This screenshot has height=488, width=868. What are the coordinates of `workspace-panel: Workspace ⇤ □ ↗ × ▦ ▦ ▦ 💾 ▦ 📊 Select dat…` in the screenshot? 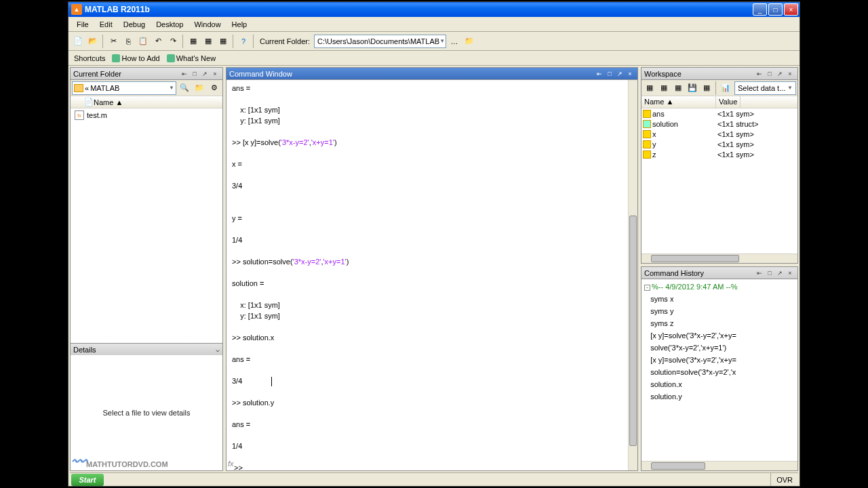 It's located at (719, 165).